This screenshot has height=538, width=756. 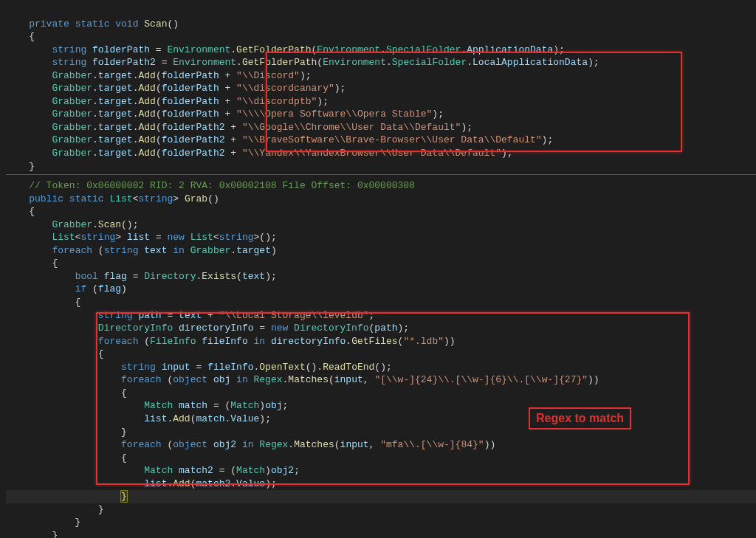 What do you see at coordinates (147, 406) in the screenshot?
I see `line: Match match = (Match)obj;` at bounding box center [147, 406].